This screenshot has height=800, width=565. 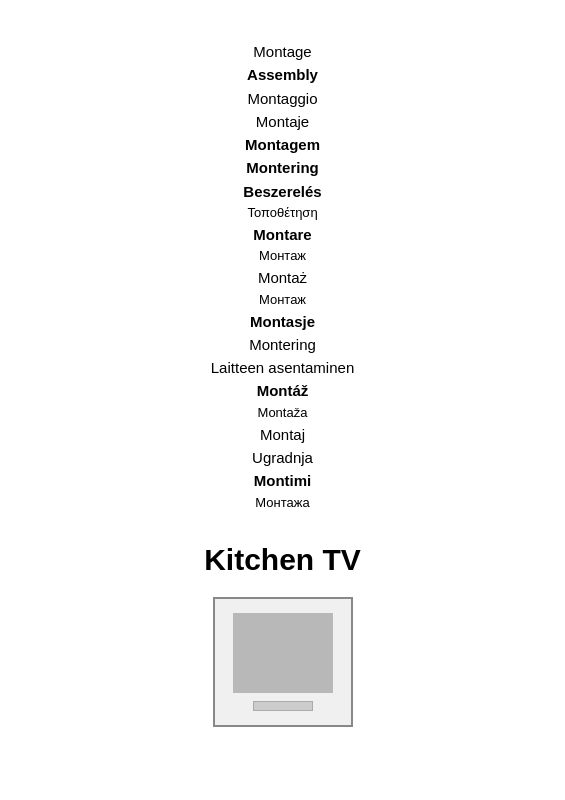 I want to click on tv-screen, so click(x=283, y=653).